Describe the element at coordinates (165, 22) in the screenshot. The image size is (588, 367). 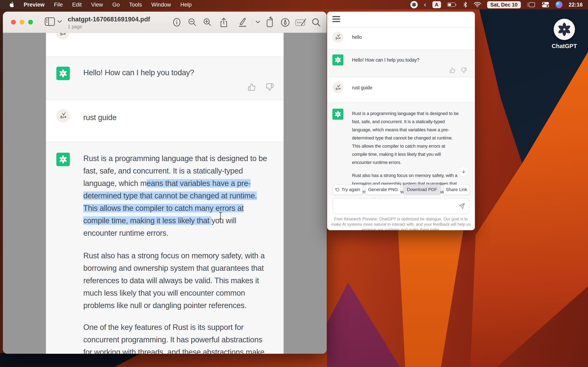
I see `preview-titlebar: chatgpt-1670681691904.pdf 1 page` at that location.